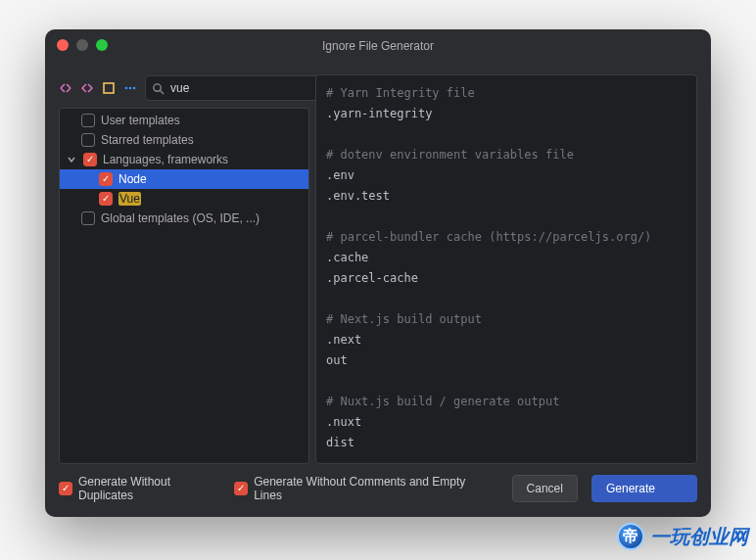 This screenshot has width=756, height=560. What do you see at coordinates (130, 88) in the screenshot?
I see `more-icon` at bounding box center [130, 88].